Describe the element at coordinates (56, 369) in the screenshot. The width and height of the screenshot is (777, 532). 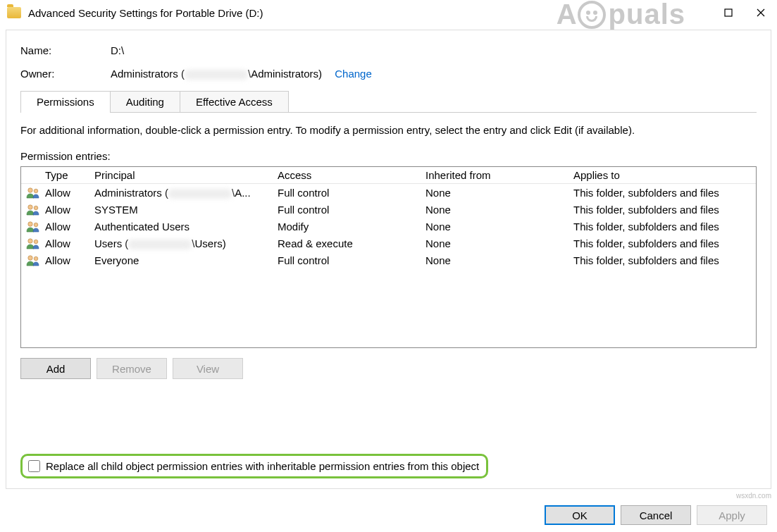
I see `add-button: Add` at that location.